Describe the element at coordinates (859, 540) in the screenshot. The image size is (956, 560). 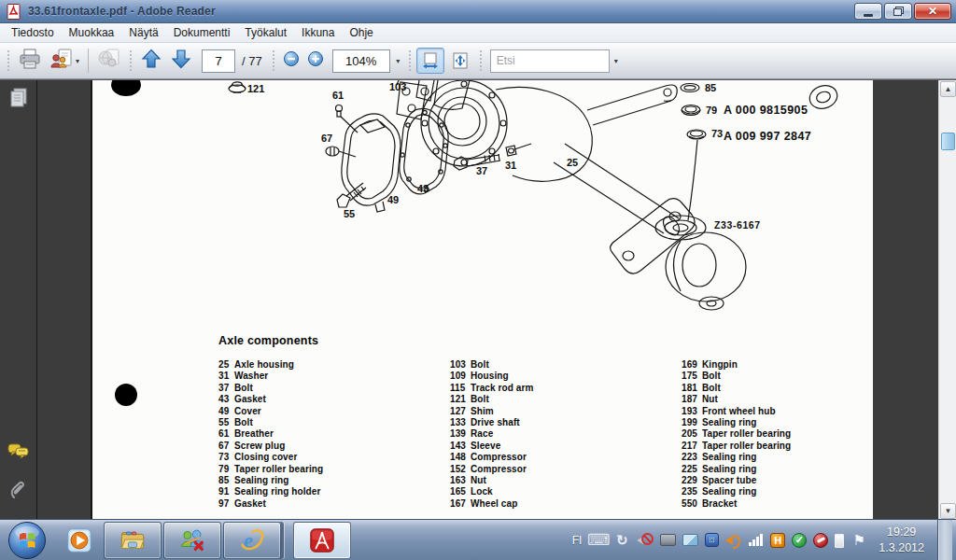
I see `flag-icon: ⚑` at that location.